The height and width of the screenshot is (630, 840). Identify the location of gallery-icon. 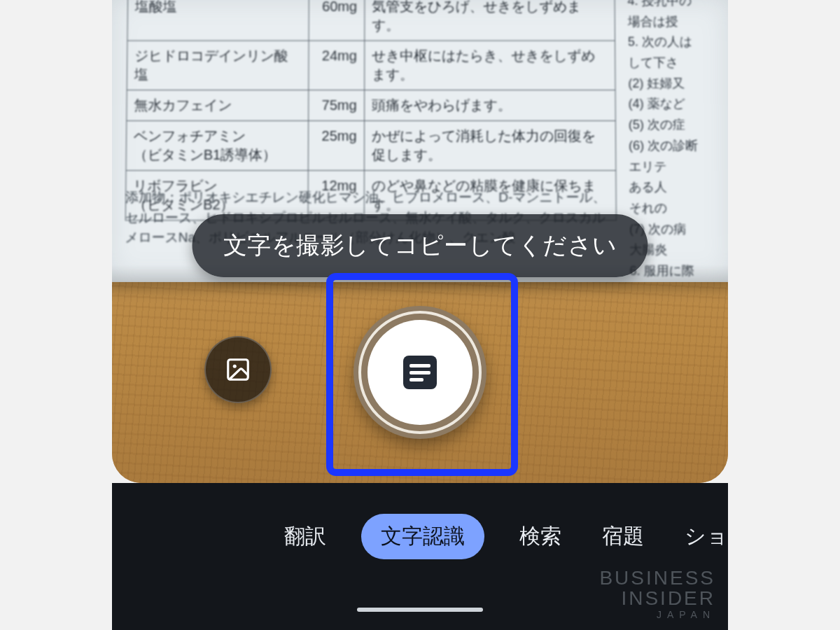
(238, 370).